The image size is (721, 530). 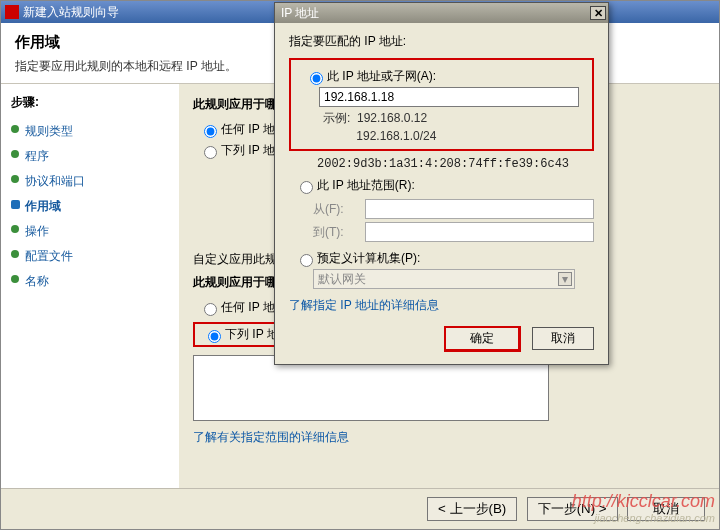 I want to click on firewall-icon, so click(x=12, y=12).